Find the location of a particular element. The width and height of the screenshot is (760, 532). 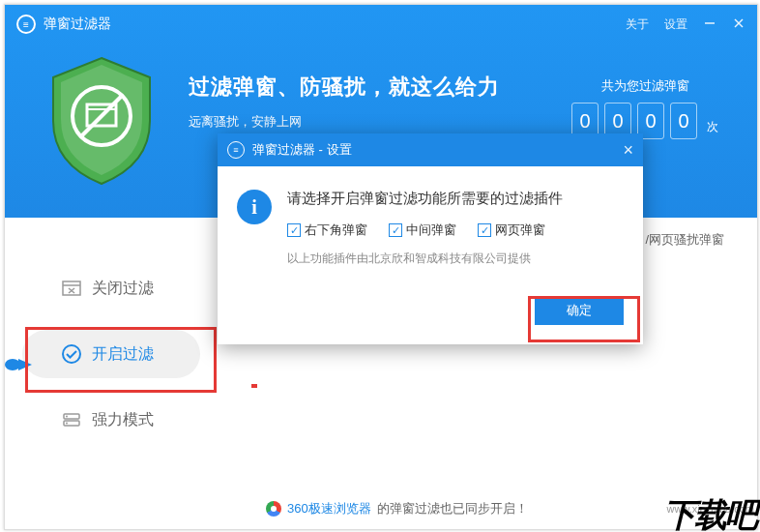

hero-subtitle: 远离骚扰，安静上网 is located at coordinates (344, 122).